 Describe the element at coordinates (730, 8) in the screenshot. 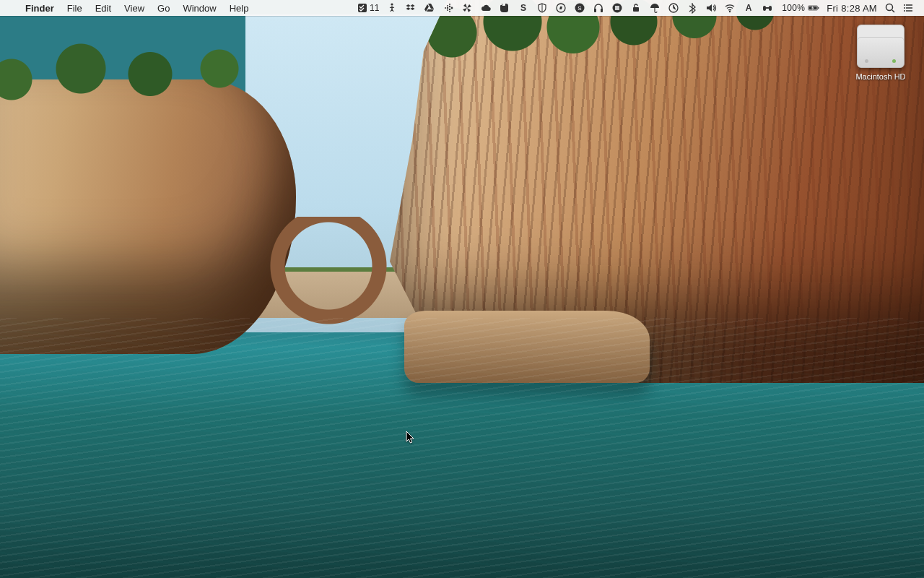

I see `wifi-icon` at that location.